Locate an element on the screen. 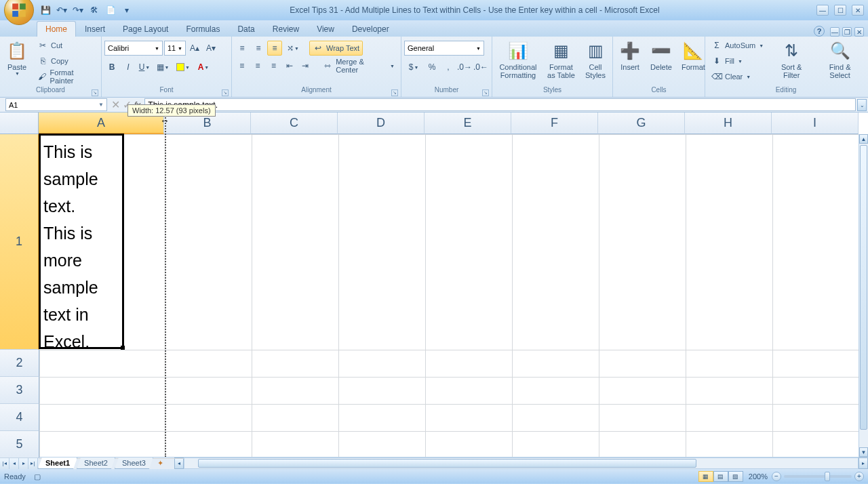  sheet-tab-sheet2: Sheet2 is located at coordinates (96, 464).